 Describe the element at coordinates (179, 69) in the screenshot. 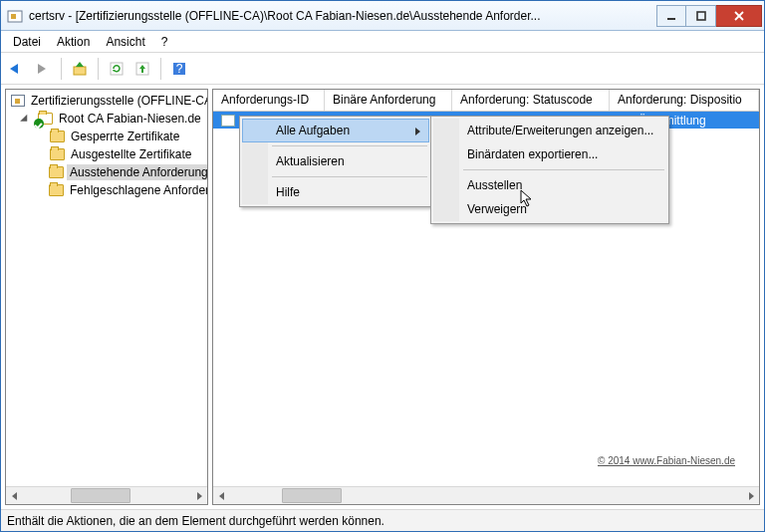

I see `help-button: ?` at that location.